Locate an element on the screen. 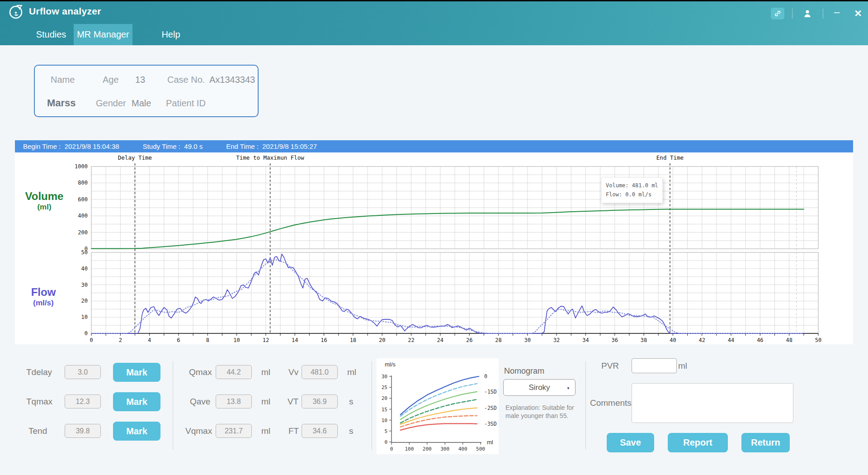 Image resolution: width=868 pixels, height=475 pixels. svg-text: 28 is located at coordinates (498, 340).